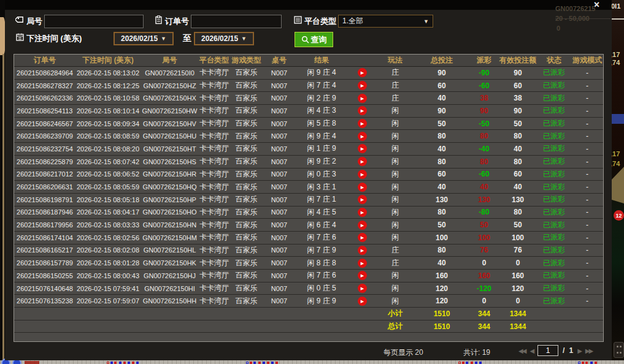 This screenshot has height=364, width=624. Describe the element at coordinates (309, 327) in the screenshot. I see `grand-total-row: 总计 1510 344 1344` at that location.